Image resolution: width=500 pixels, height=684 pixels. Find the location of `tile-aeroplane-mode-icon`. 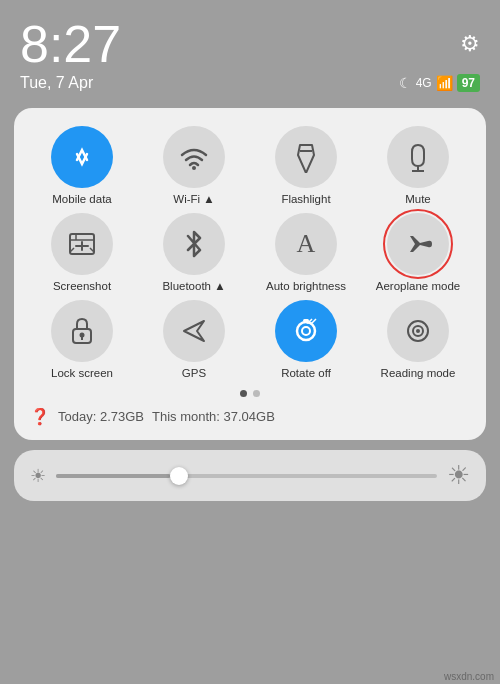

tile-aeroplane-mode-icon is located at coordinates (418, 244).